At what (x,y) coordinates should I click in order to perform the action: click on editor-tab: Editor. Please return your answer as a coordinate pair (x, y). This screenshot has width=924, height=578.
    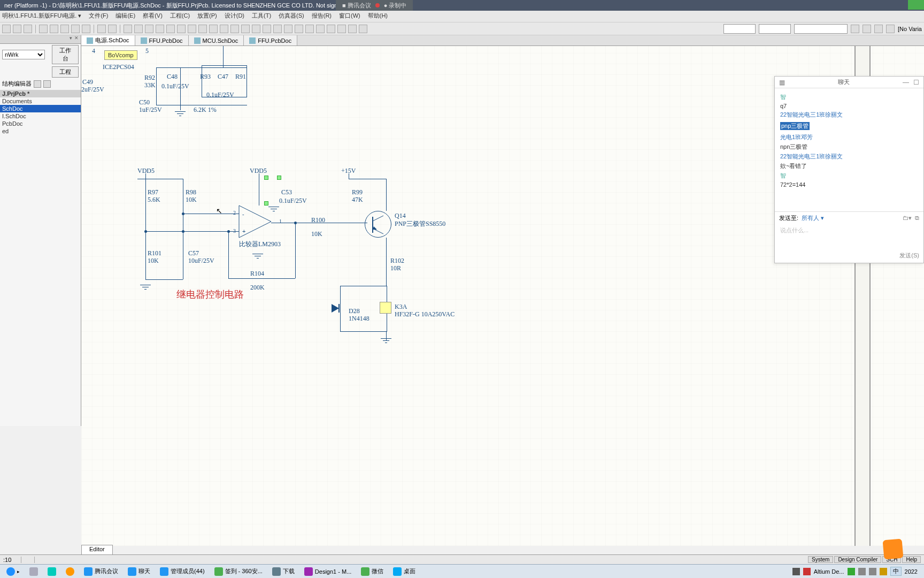
    Looking at the image, I should click on (97, 550).